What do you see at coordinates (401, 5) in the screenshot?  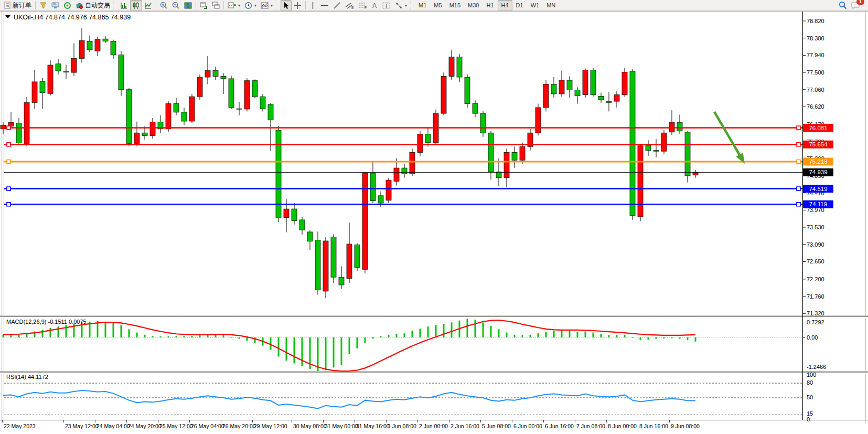 I see `arrows-tool-button: ▾` at bounding box center [401, 5].